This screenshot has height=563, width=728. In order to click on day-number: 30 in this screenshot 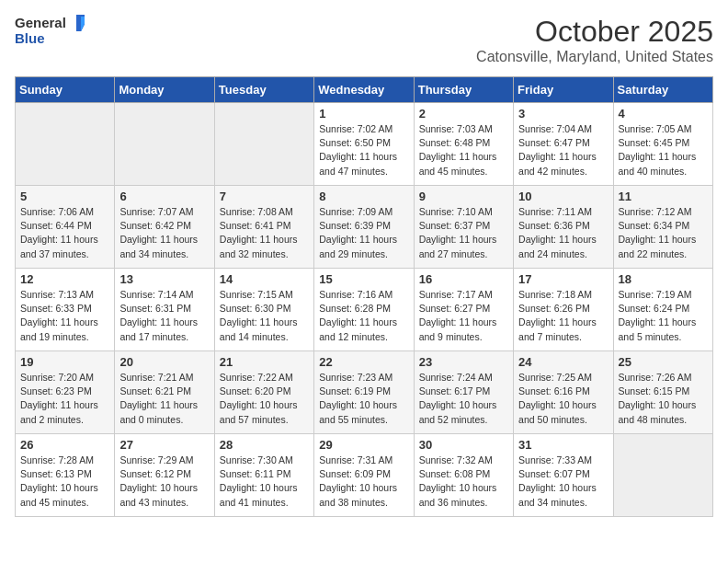, I will do `click(463, 445)`.